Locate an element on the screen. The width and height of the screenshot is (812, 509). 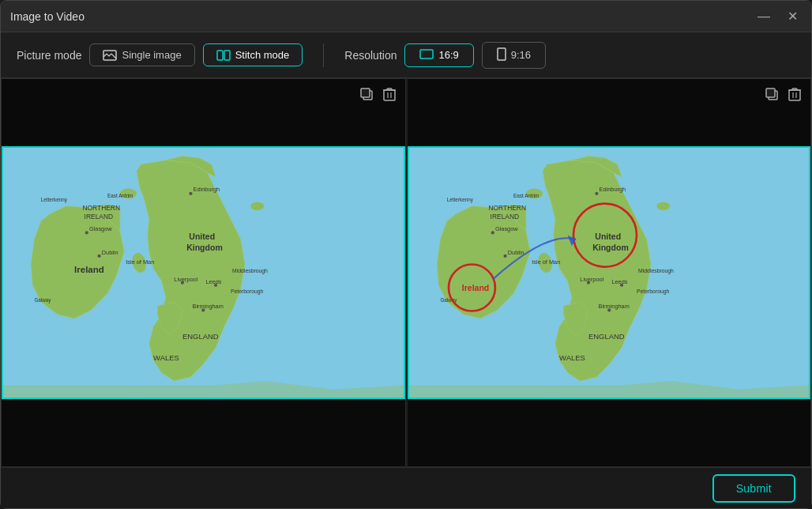
minimize-button: — is located at coordinates (764, 17).